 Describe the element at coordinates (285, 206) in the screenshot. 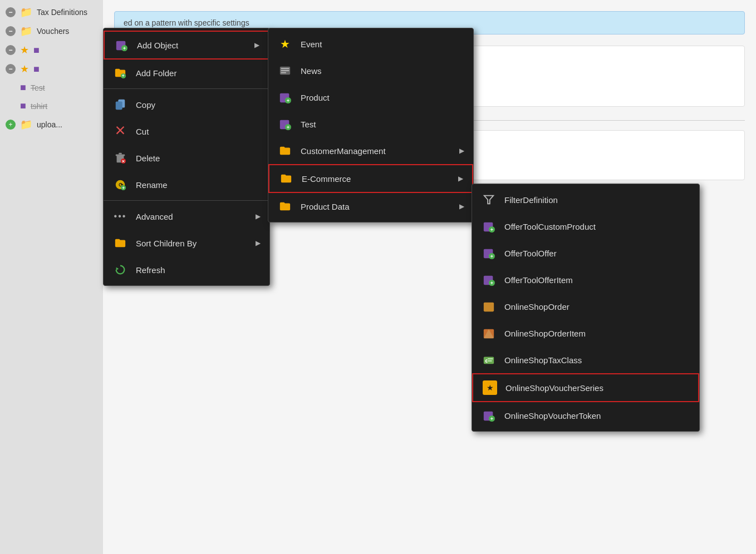

I see `product-data-icon` at that location.